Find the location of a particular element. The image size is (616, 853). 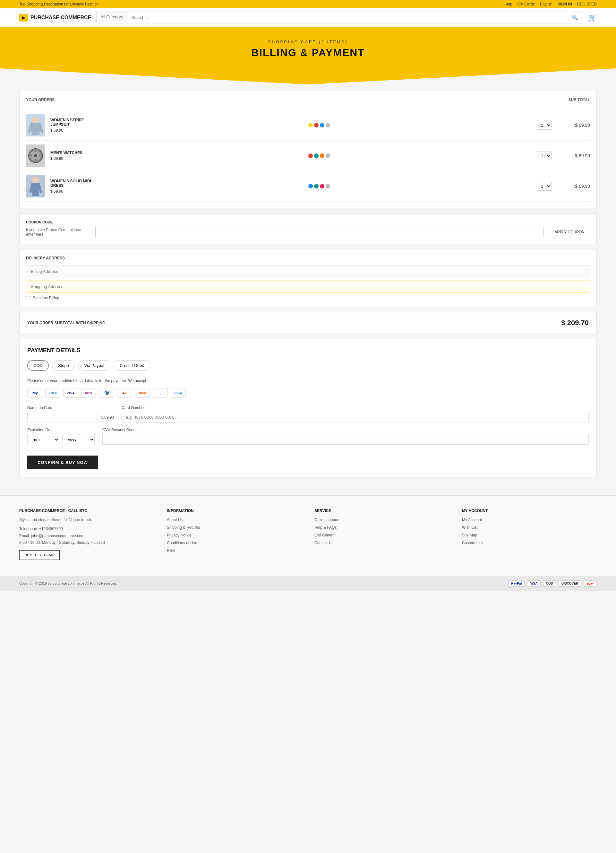

footer-brand-col: PURCHASE COMMERCE - CALLISTO Stylist and… is located at coordinates (86, 534).